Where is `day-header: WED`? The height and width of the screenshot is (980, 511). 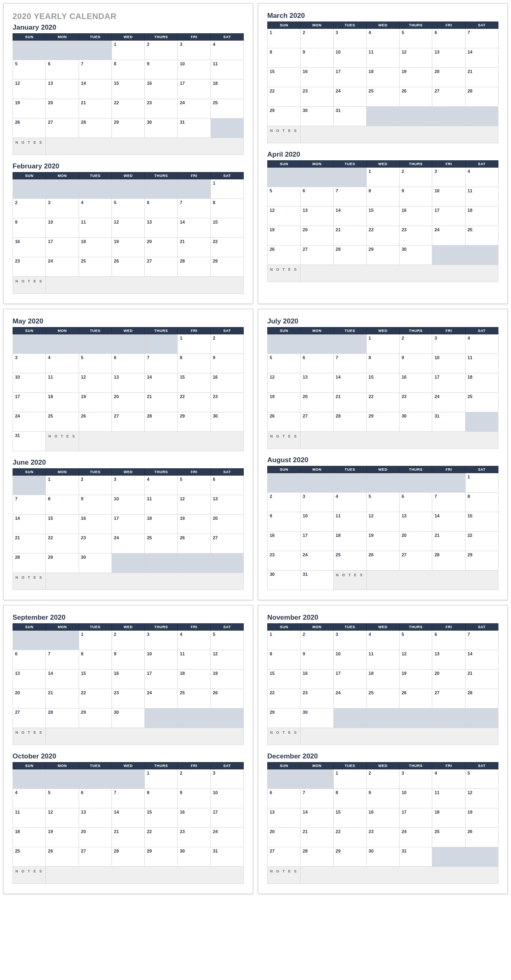
day-header: WED is located at coordinates (383, 470).